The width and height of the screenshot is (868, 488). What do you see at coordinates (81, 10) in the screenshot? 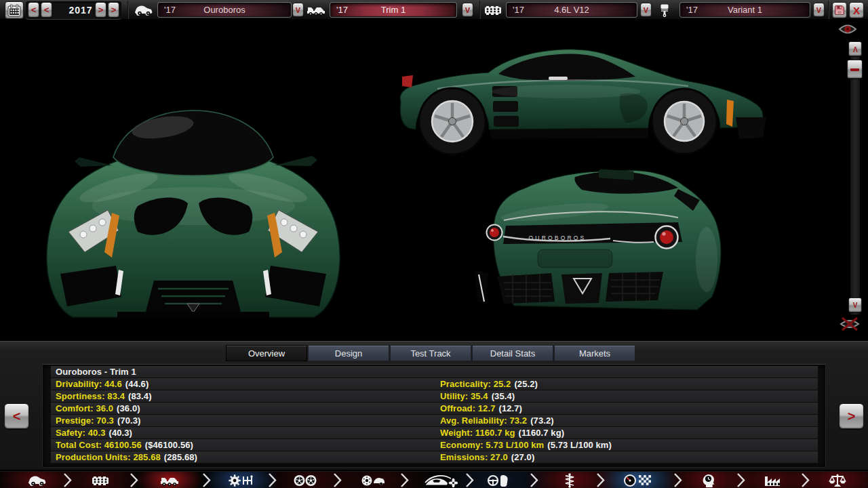
I see `year-label: 2017` at bounding box center [81, 10].